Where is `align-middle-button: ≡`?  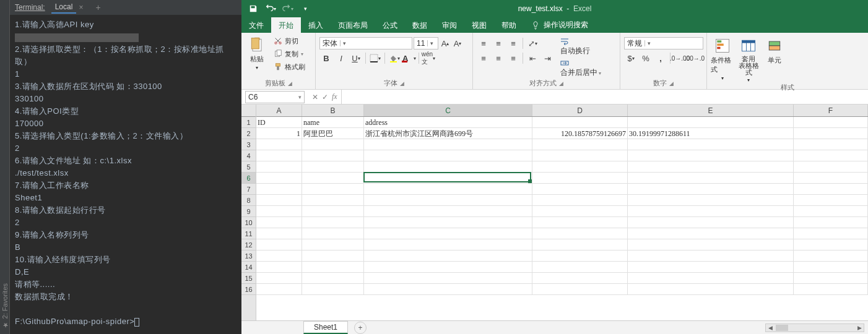 align-middle-button: ≡ is located at coordinates (498, 43).